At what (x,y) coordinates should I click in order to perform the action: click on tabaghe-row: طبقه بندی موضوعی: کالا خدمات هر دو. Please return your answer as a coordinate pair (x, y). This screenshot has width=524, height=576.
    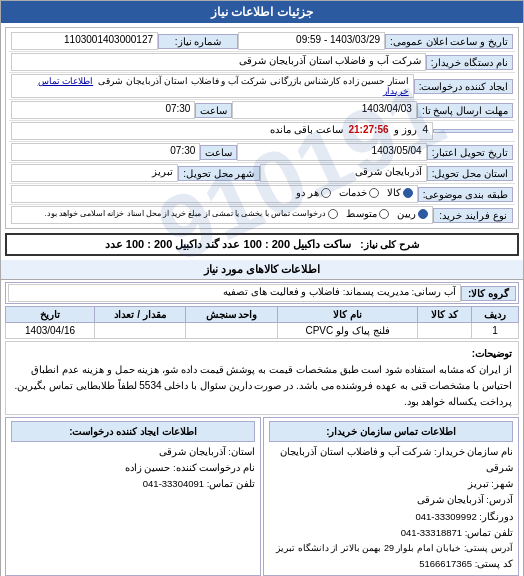
    Looking at the image, I should click on (262, 194).